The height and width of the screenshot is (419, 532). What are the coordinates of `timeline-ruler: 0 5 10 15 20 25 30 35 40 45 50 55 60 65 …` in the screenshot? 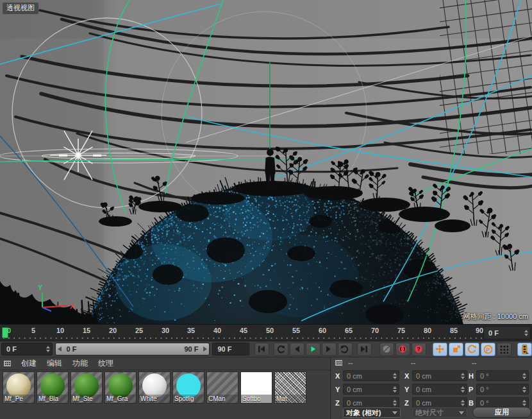 It's located at (266, 332).